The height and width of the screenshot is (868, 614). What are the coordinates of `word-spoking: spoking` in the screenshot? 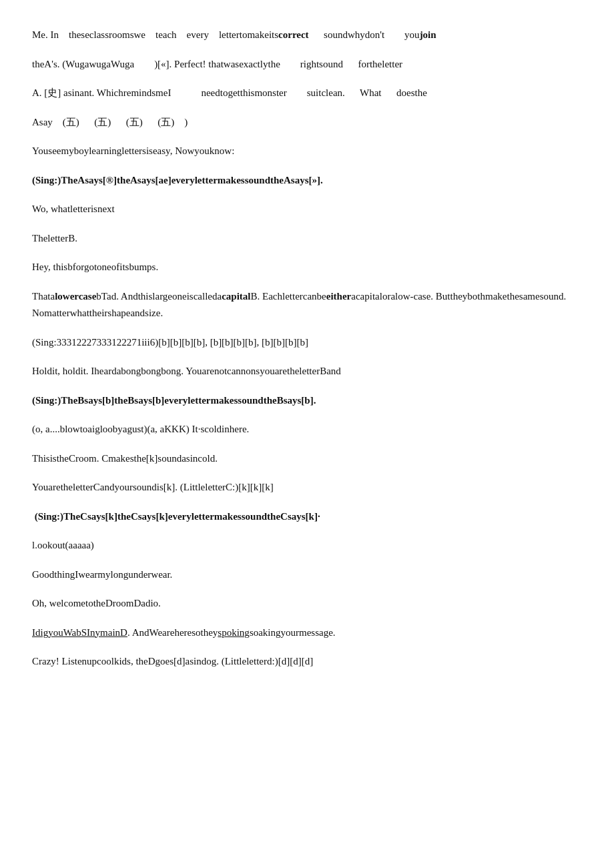 It's located at (234, 632).